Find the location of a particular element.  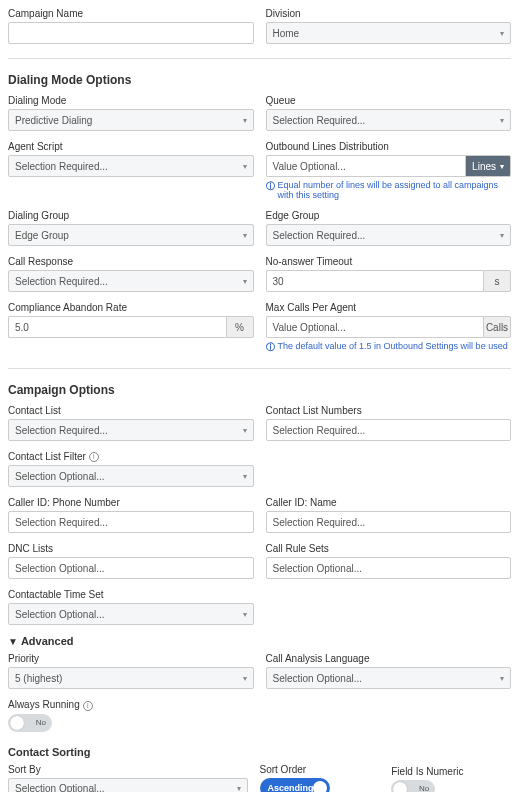

outbound-lines-input: Value Optional... is located at coordinates (366, 166).